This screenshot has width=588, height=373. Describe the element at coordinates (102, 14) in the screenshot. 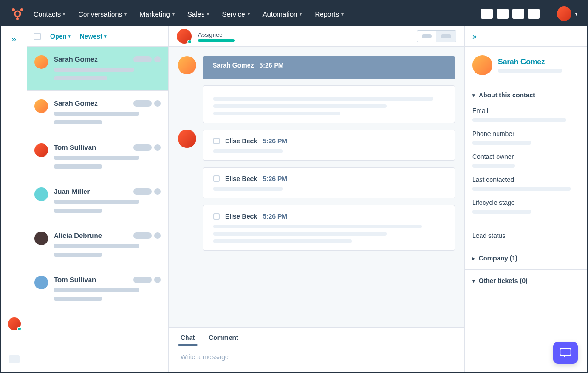

I see `nav-conversations: Conversations▾` at that location.